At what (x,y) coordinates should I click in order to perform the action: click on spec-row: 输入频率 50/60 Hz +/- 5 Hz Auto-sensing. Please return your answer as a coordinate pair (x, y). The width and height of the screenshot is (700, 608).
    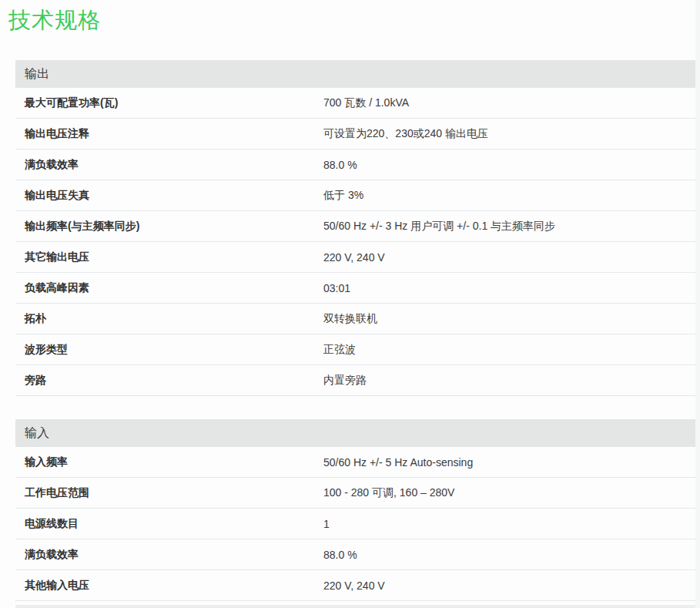
    Looking at the image, I should click on (356, 462).